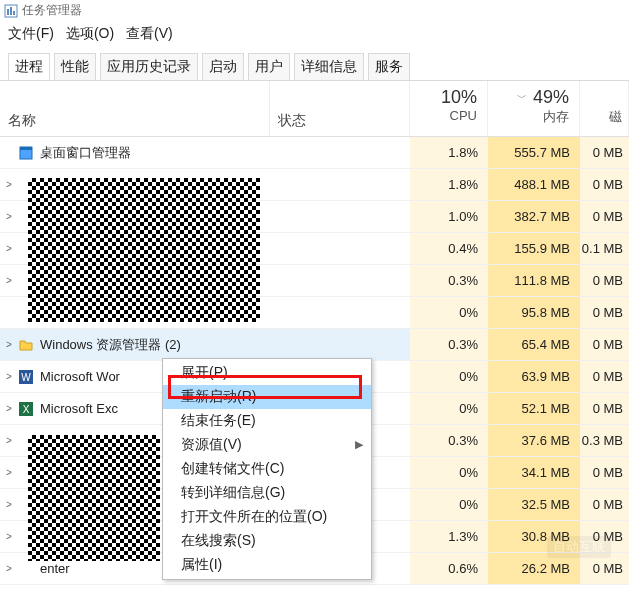 This screenshot has height=604, width=629. I want to click on col-status: 状态, so click(340, 108).